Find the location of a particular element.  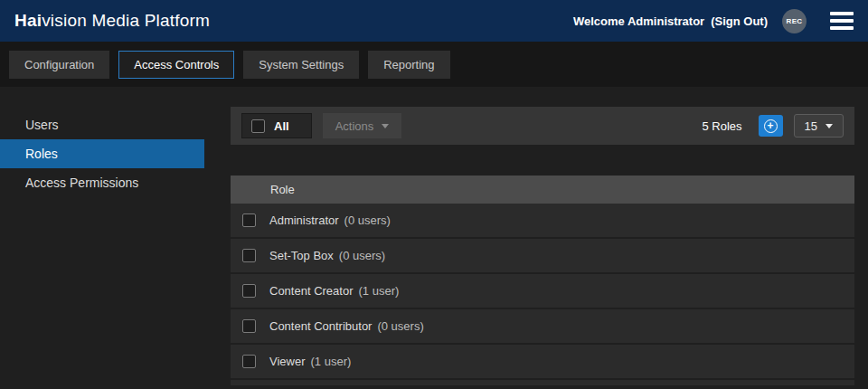

tab-configuration: Configuration is located at coordinates (60, 65).